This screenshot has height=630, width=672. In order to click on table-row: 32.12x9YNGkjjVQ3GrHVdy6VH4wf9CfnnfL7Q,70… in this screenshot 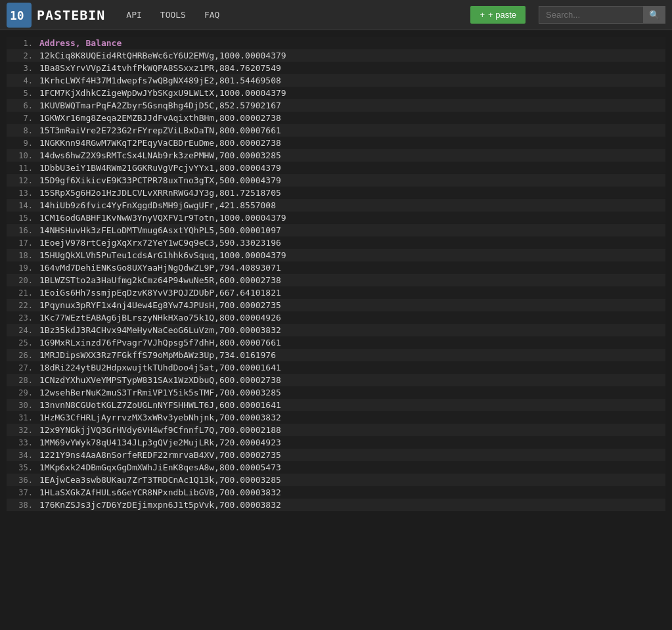, I will do `click(336, 430)`.